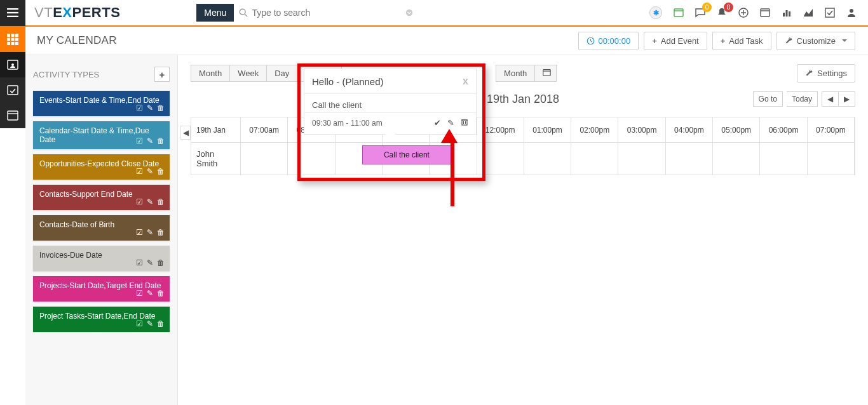 The width and height of the screenshot is (868, 405). What do you see at coordinates (347, 123) in the screenshot?
I see `popup-time: 09:30 am - 11:00 am` at bounding box center [347, 123].